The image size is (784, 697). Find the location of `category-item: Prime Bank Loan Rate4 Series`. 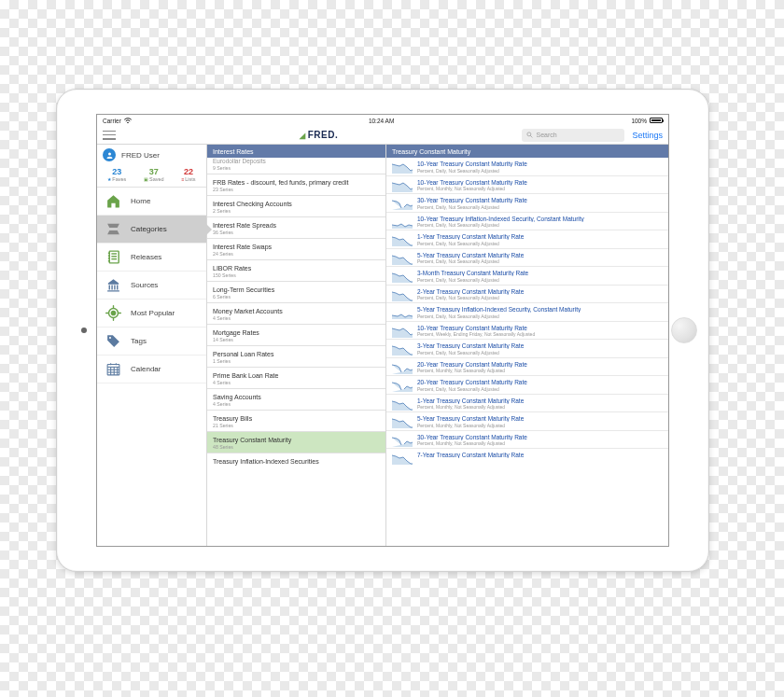

category-item: Prime Bank Loan Rate4 Series is located at coordinates (297, 379).